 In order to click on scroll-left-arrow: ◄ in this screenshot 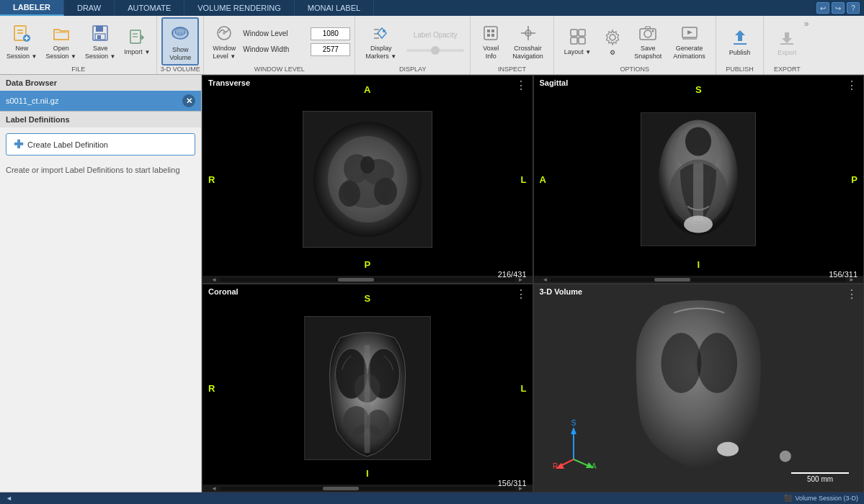, I will do `click(214, 279)`.